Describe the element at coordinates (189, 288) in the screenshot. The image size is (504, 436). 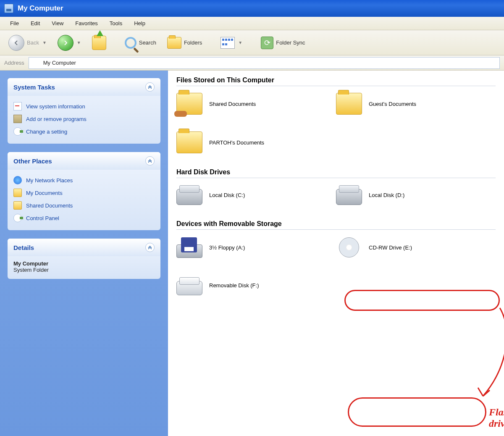
I see `removable-disk-icon` at that location.